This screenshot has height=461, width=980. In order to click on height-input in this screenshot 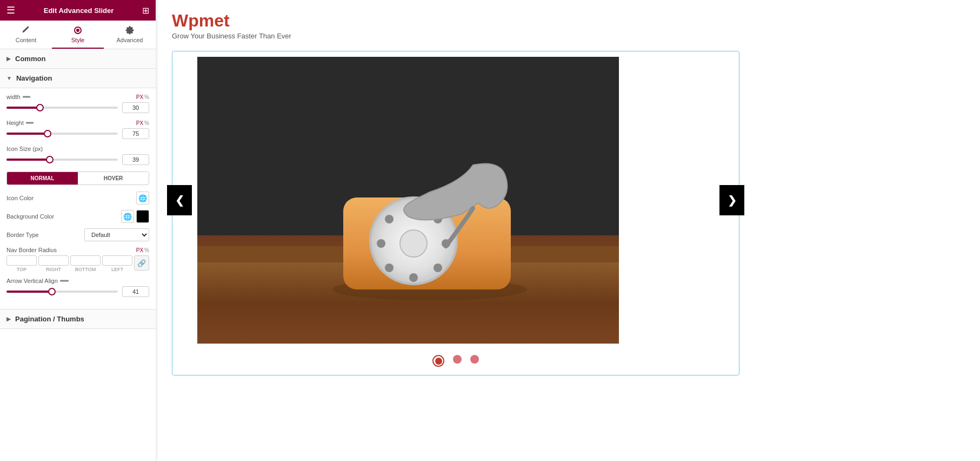, I will do `click(136, 134)`.